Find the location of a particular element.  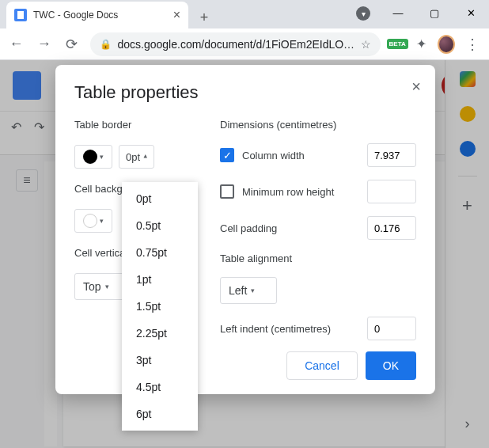

browser-tab: TWC - Google Docs × is located at coordinates (97, 15).